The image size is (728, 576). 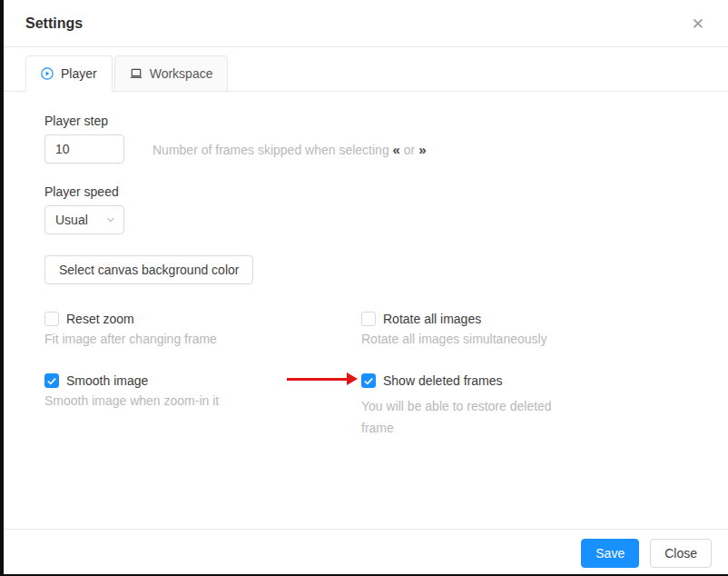 What do you see at coordinates (79, 74) in the screenshot?
I see `tab-player-label: Player` at bounding box center [79, 74].